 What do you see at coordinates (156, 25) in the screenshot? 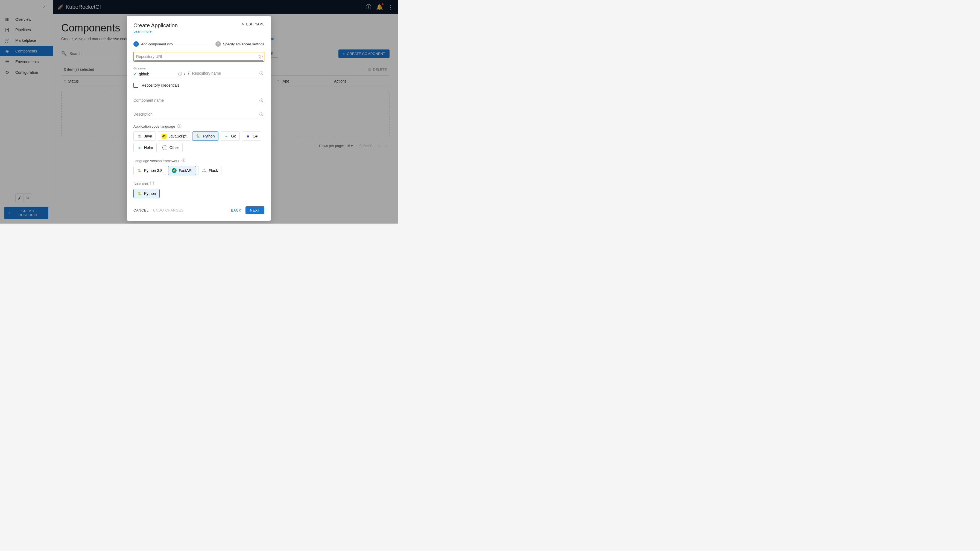
I see `modal-title: Create Application` at bounding box center [156, 25].